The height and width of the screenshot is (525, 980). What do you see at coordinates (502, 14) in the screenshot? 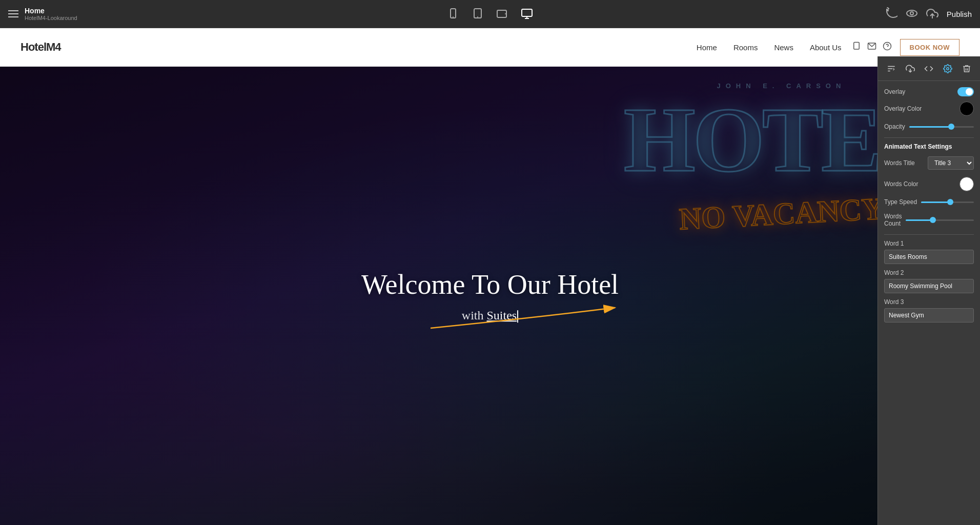
I see `tablet-landscape-icon` at bounding box center [502, 14].